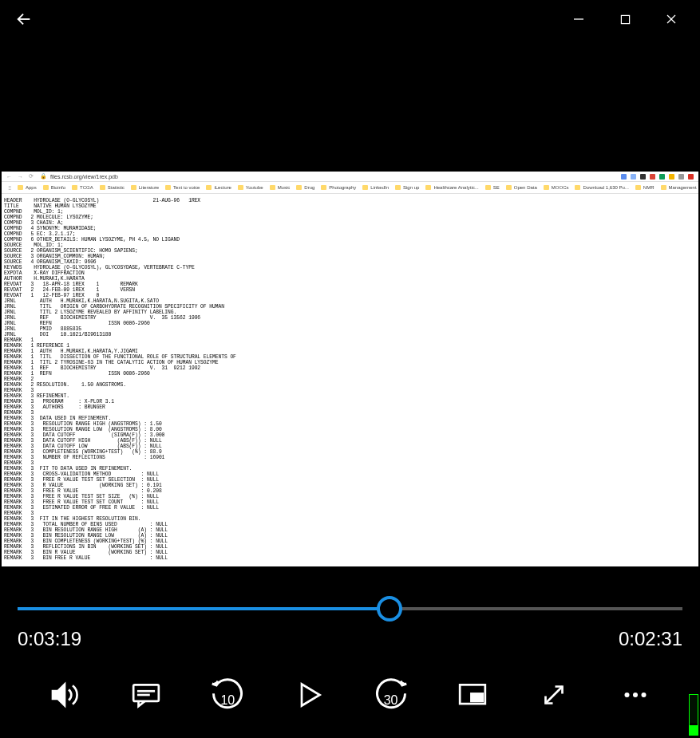  I want to click on bookmark-item: Download 1,630 Pu..., so click(602, 187).